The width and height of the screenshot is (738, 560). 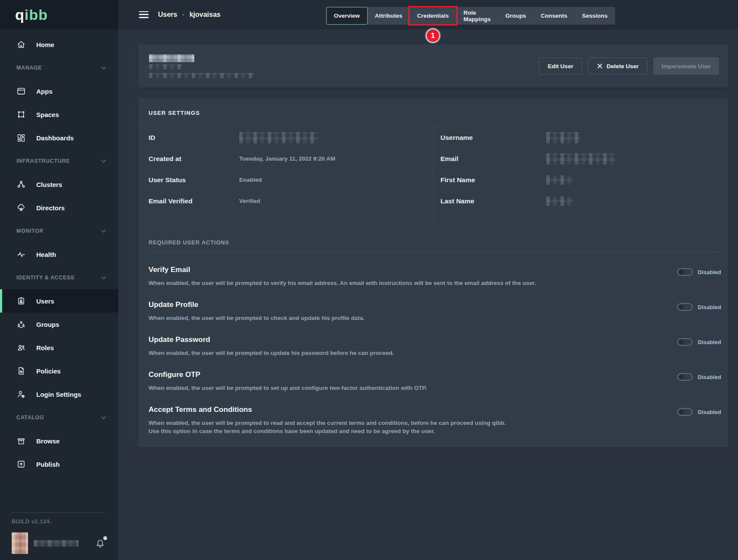 What do you see at coordinates (21, 301) in the screenshot?
I see `users-icon` at bounding box center [21, 301].